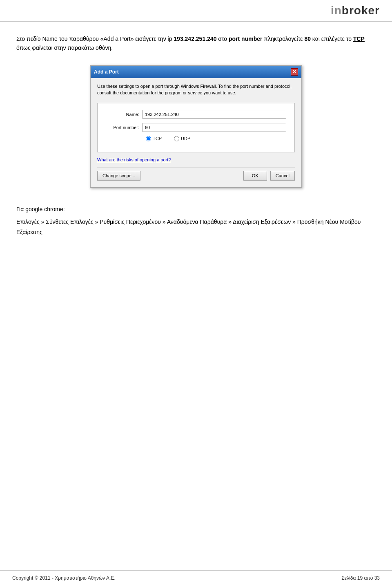 This screenshot has height=585, width=392. I want to click on logo-in: in, so click(336, 11).